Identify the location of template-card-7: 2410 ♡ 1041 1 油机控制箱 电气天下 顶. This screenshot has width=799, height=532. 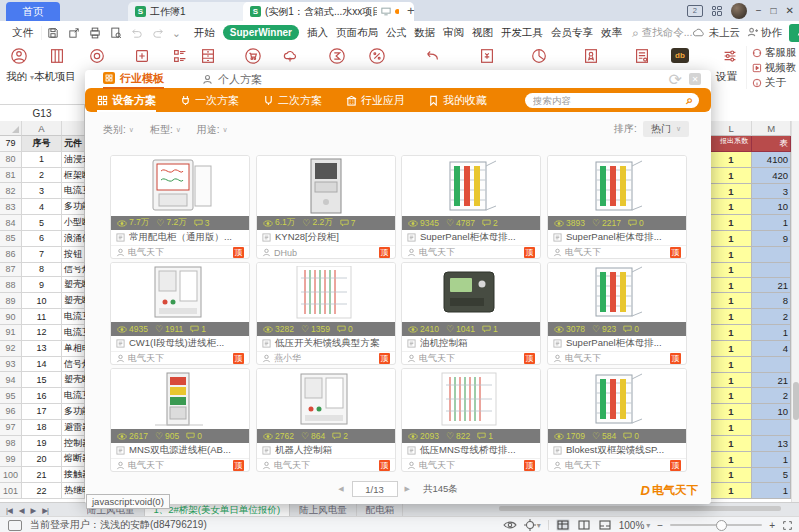
(471, 313).